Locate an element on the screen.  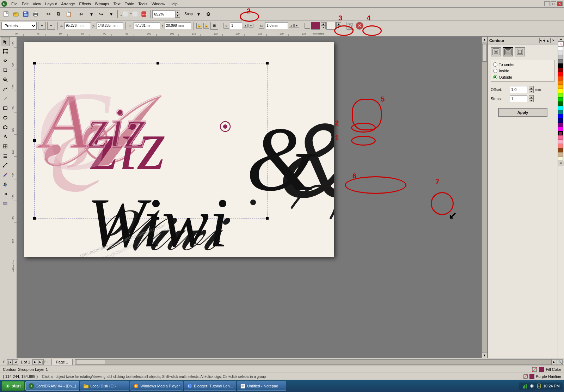
no-color-swatch is located at coordinates (561, 44).